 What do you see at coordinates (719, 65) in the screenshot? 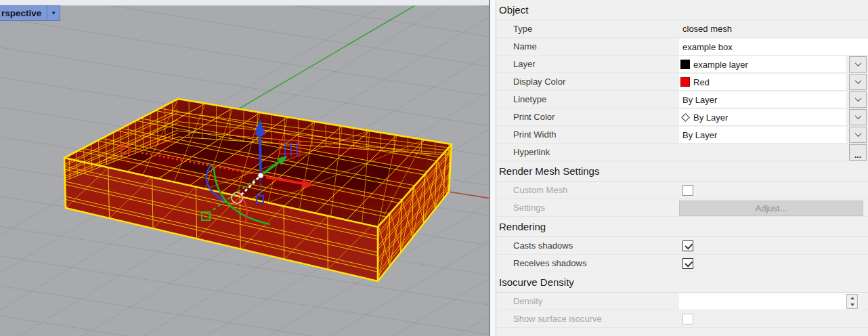
I see `layer-value: example layer` at bounding box center [719, 65].